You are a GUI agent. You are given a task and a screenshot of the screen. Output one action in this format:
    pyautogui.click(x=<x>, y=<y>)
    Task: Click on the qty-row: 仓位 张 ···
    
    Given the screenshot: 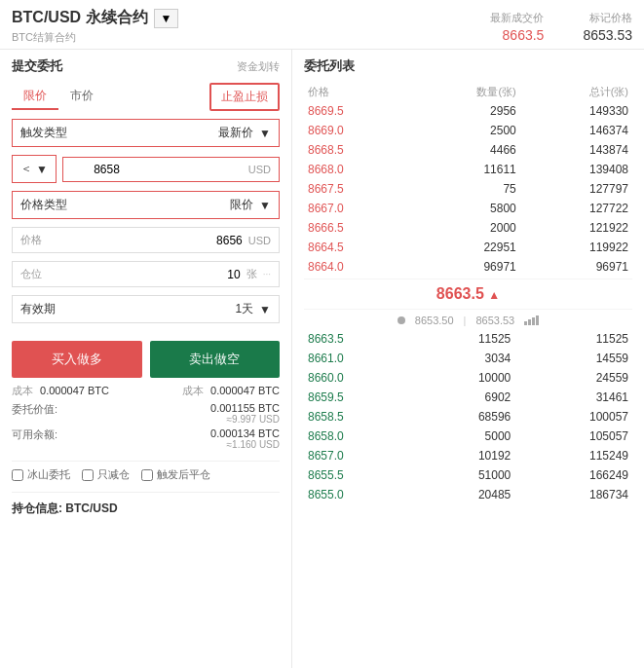 What is the action you would take?
    pyautogui.click(x=146, y=275)
    